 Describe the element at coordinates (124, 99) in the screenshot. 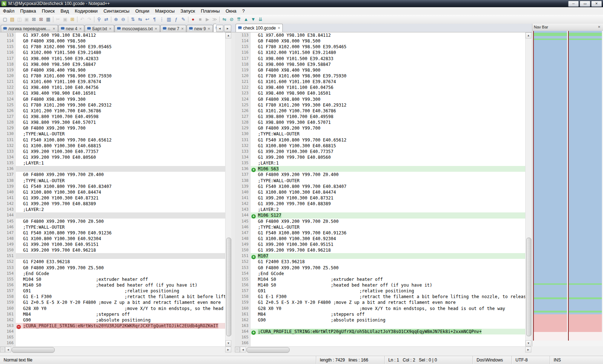

I see `code-text: G0 F4800 X98.800 Y99.300` at that location.